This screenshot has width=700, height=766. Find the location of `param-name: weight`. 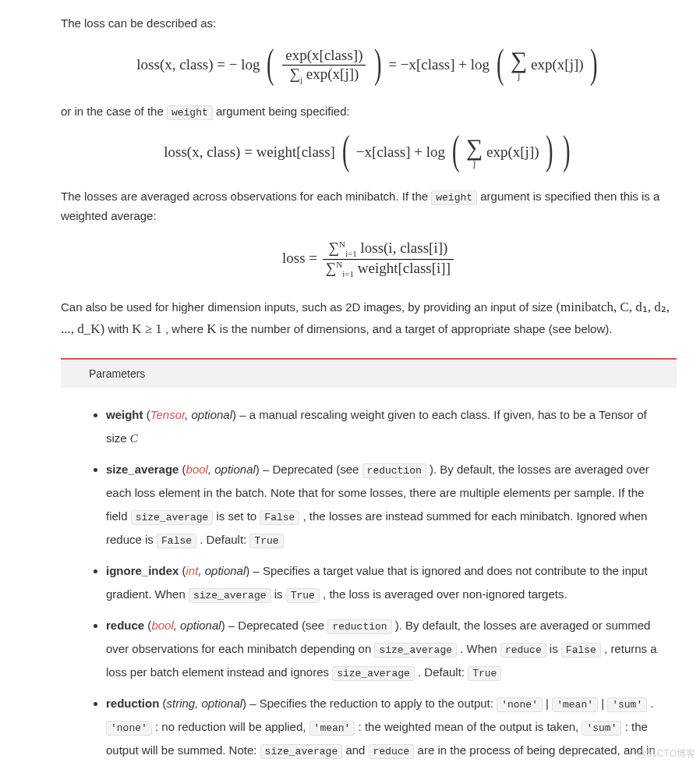

param-name: weight is located at coordinates (125, 415).